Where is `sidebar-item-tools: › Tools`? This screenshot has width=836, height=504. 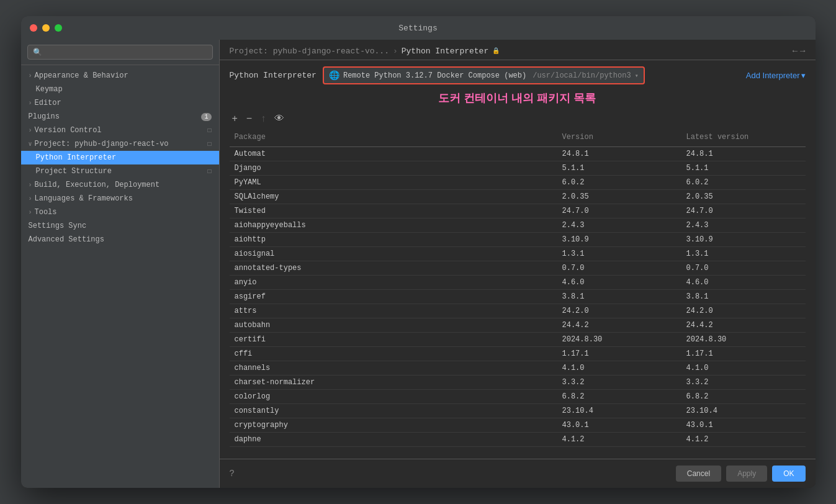
sidebar-item-tools: › Tools is located at coordinates (120, 212).